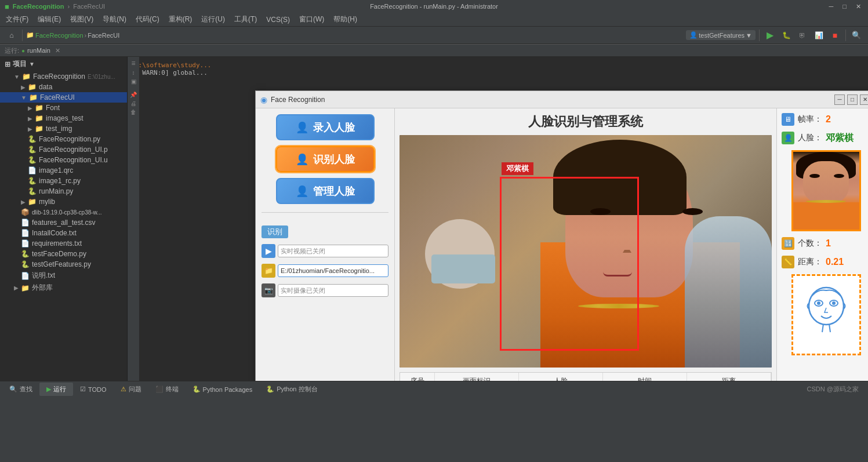 This screenshot has height=462, width=868. What do you see at coordinates (810, 262) in the screenshot?
I see `distance-label: 距离：` at bounding box center [810, 262].